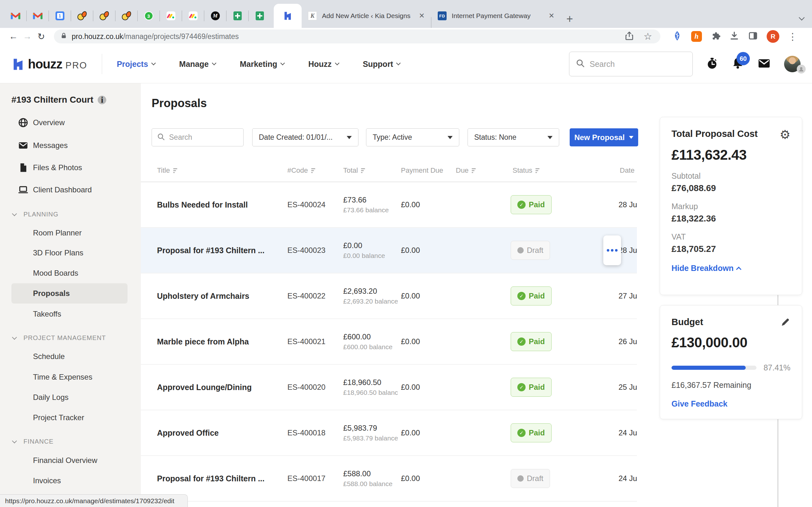 This screenshot has height=507, width=812. I want to click on sidebar-item-financial-overview: Financial Overview, so click(70, 461).